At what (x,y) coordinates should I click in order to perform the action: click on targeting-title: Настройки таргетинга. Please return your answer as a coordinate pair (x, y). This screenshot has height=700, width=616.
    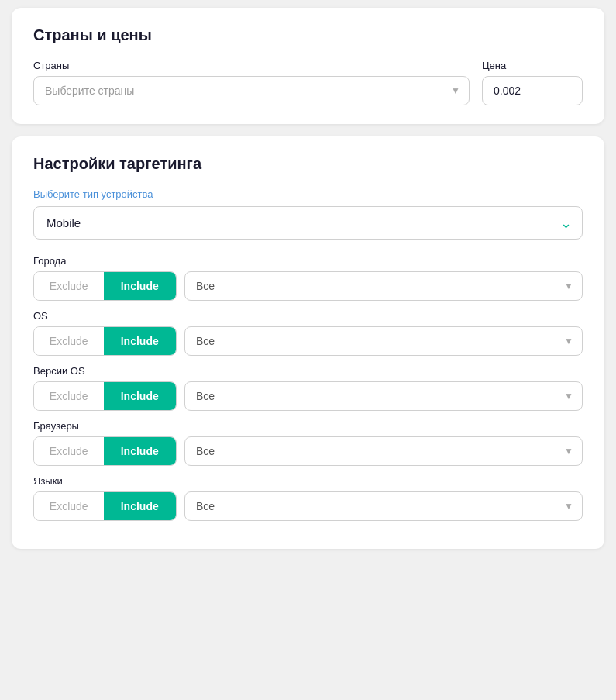
    Looking at the image, I should click on (308, 164).